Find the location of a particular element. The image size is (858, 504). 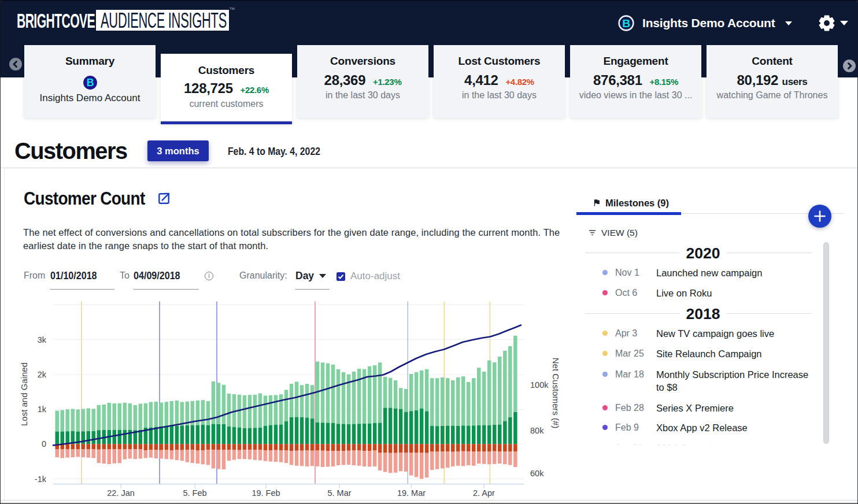

svg-text: 19. Mar is located at coordinates (412, 493).